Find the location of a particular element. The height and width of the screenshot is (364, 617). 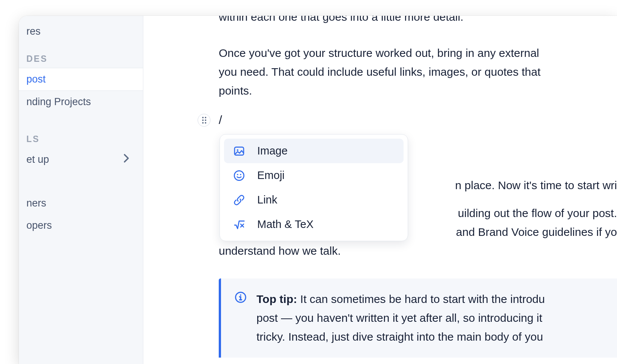

sidebar-item-setup: et up is located at coordinates (81, 160).